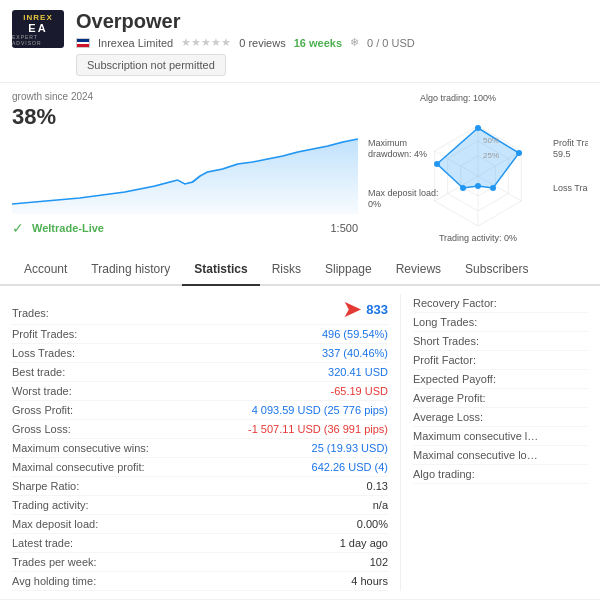 This screenshot has height=600, width=600. What do you see at coordinates (379, 562) in the screenshot?
I see `stat-value-left-13: 102` at bounding box center [379, 562].